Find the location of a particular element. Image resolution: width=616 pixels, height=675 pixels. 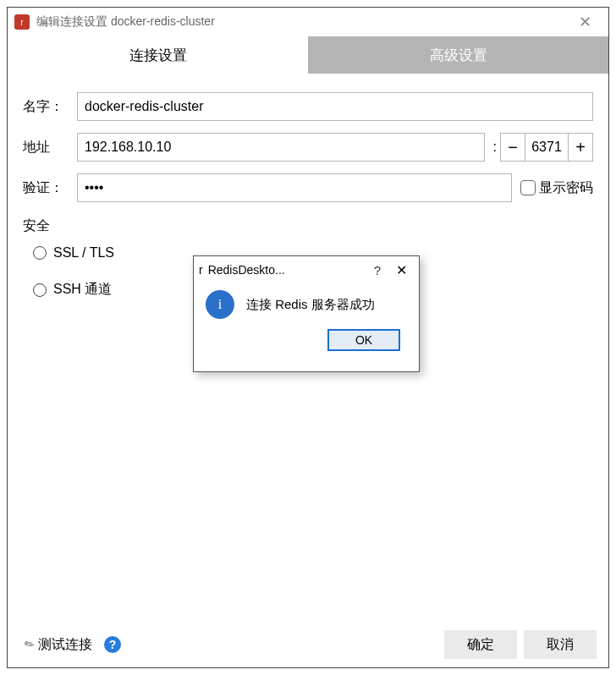

tab-connection: 连接设置 is located at coordinates (157, 55).